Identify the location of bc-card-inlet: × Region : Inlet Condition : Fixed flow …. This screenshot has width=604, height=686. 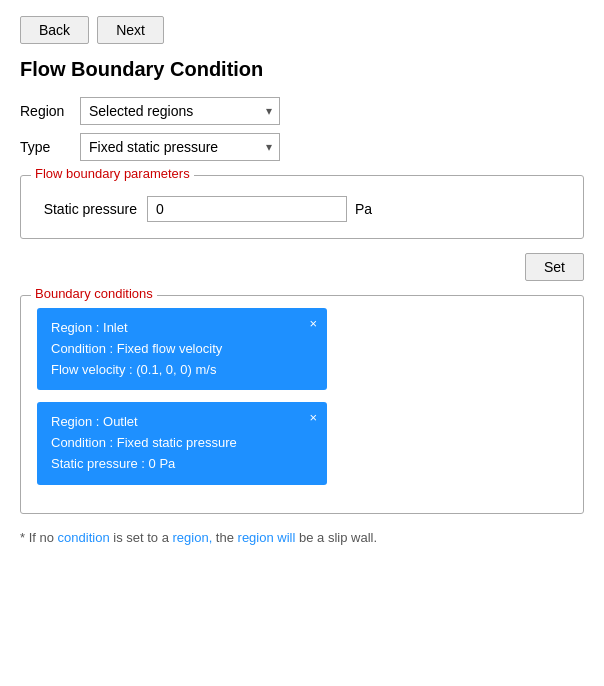
(182, 349).